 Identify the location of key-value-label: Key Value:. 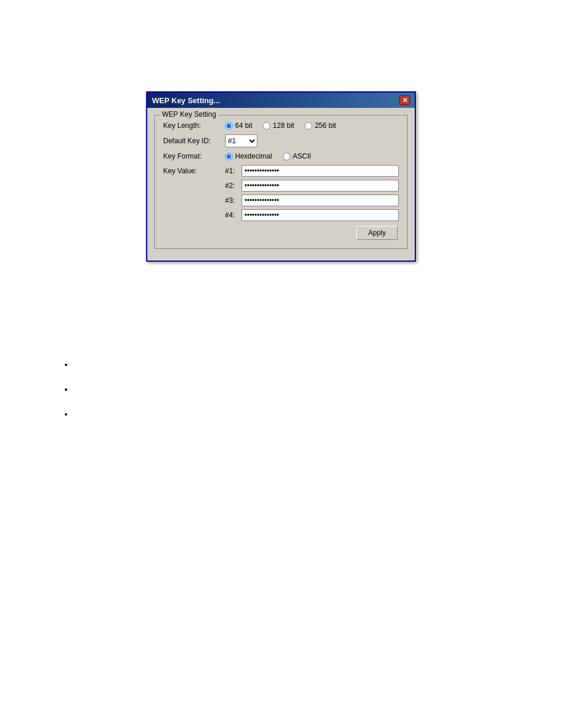
(194, 171).